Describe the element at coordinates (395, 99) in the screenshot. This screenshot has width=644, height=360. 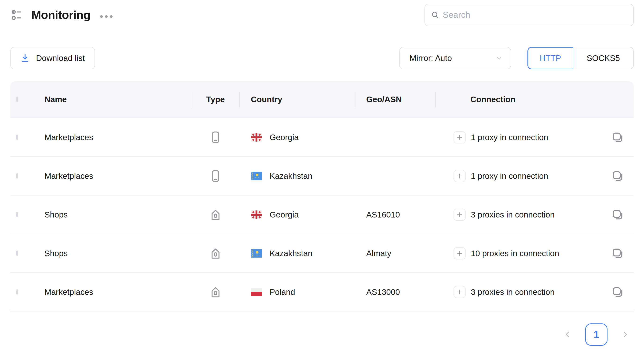
I see `column-header-geo-asn: Geo/ASN` at that location.